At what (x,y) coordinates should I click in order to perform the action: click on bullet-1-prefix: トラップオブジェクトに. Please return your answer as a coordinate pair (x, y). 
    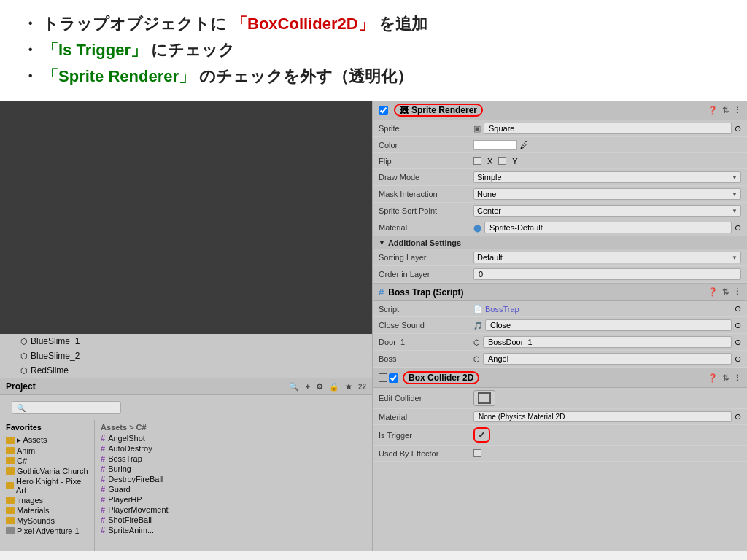
    Looking at the image, I should click on (134, 24).